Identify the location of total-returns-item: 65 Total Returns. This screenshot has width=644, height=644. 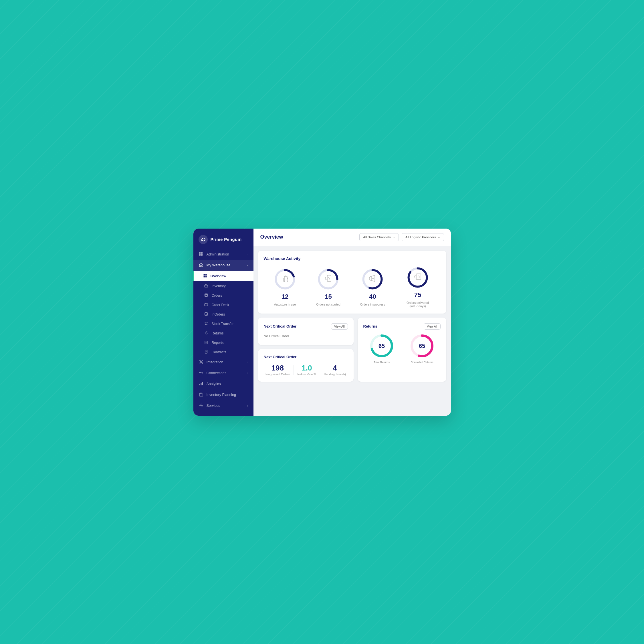
(382, 348).